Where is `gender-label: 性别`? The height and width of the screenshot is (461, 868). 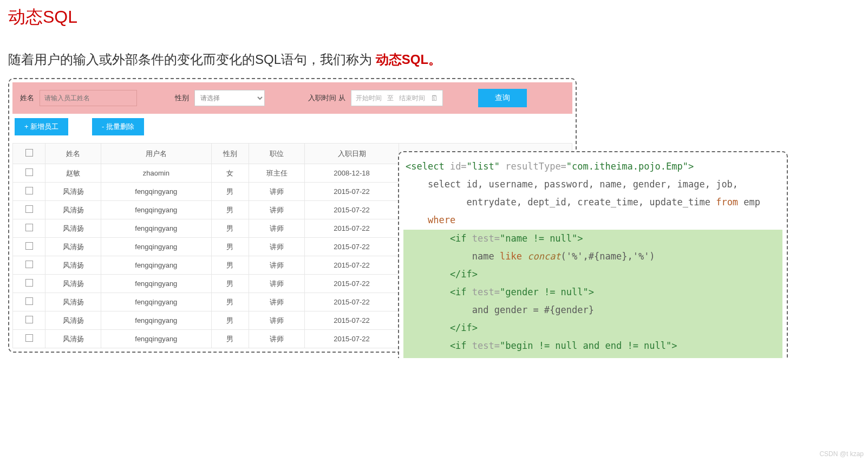 gender-label: 性别 is located at coordinates (182, 98).